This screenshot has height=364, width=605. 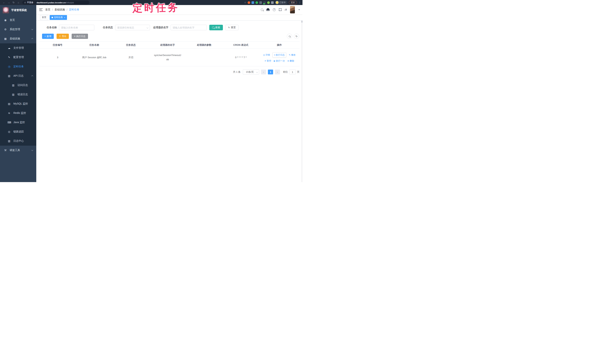 I want to click on sidebar-item-api-log: ▥ API 日志, so click(x=18, y=76).